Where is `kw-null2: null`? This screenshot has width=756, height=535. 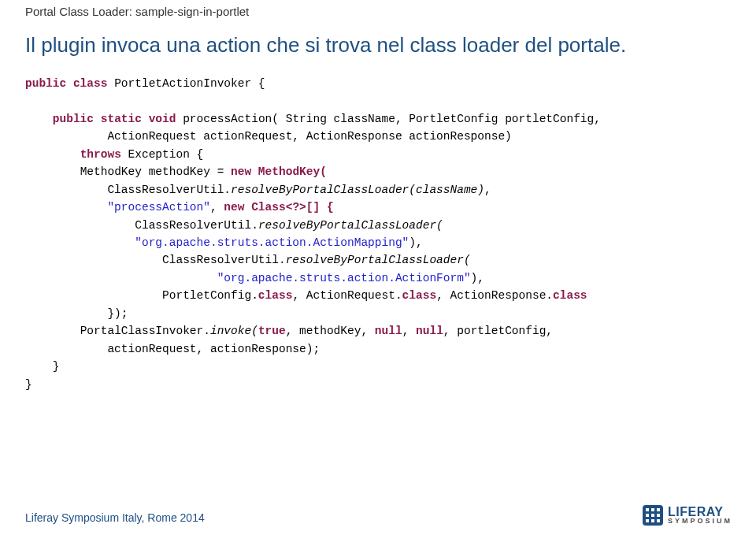
kw-null2: null is located at coordinates (430, 331).